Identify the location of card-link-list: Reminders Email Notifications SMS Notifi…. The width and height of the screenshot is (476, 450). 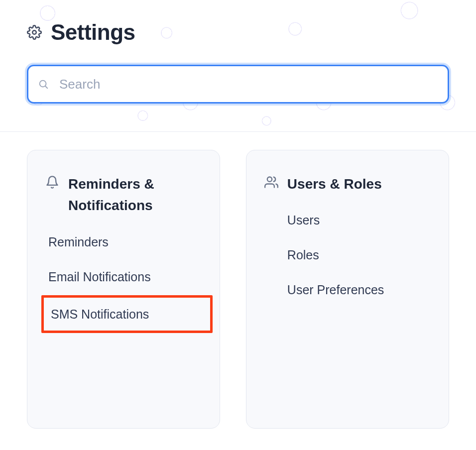
(123, 279).